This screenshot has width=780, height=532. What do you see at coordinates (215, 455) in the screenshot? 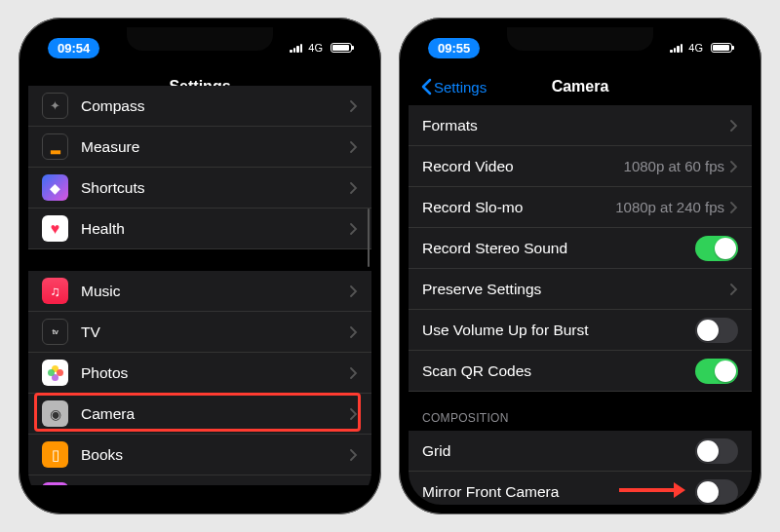
I see `row-label: Books` at bounding box center [215, 455].